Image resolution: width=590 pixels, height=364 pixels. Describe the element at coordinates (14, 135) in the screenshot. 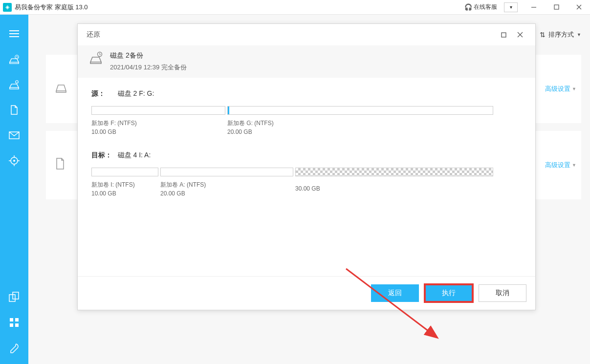

I see `sidebar-mail-backup` at that location.